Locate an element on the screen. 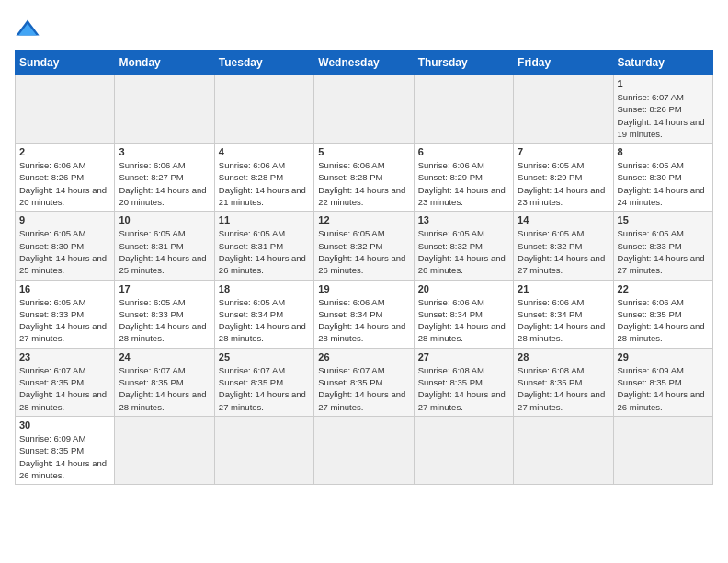 This screenshot has height=563, width=728. day-info: Sunrise: 6:07 AM Sunset: 8:26 PM Dayligh… is located at coordinates (664, 116).